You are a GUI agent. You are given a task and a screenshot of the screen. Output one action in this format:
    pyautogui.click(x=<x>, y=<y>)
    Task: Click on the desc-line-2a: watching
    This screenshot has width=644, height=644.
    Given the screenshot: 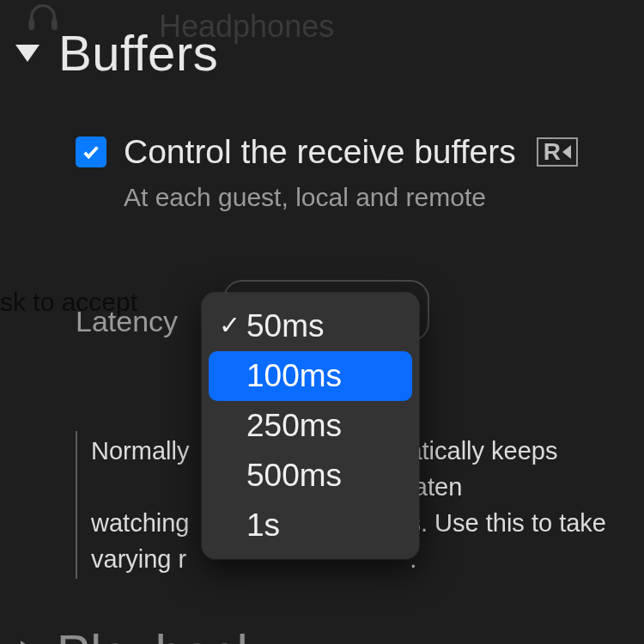 What is the action you would take?
    pyautogui.click(x=140, y=523)
    